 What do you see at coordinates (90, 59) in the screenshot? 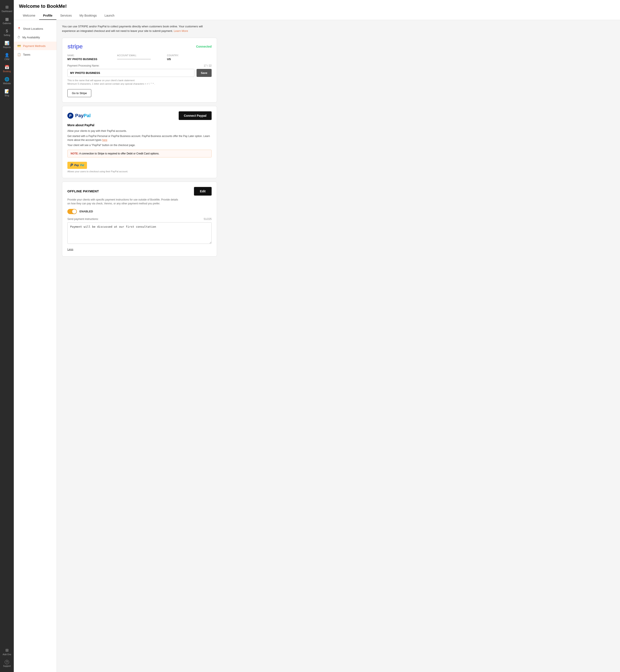
I see `stripe-name-value: MY PHOTO BUSINESS` at bounding box center [90, 59].